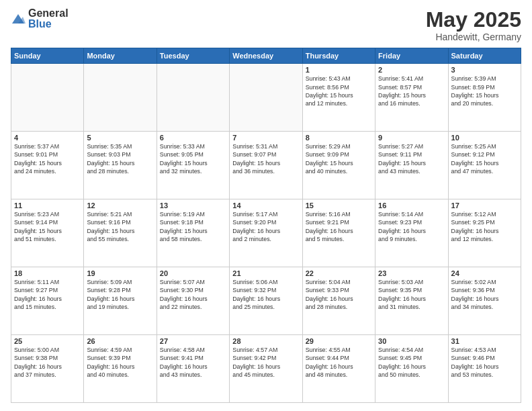 The width and height of the screenshot is (532, 411). What do you see at coordinates (485, 341) in the screenshot?
I see `day-number: 31` at bounding box center [485, 341].